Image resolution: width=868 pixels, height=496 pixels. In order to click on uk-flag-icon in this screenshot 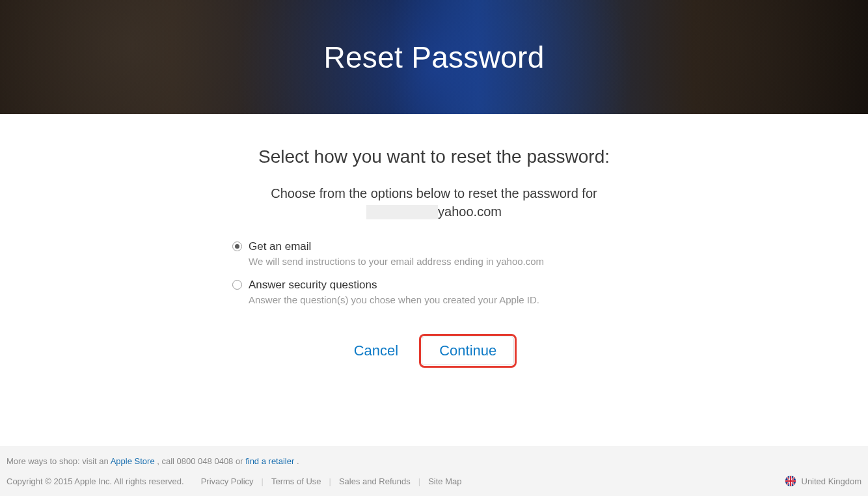, I will do `click(791, 481)`.